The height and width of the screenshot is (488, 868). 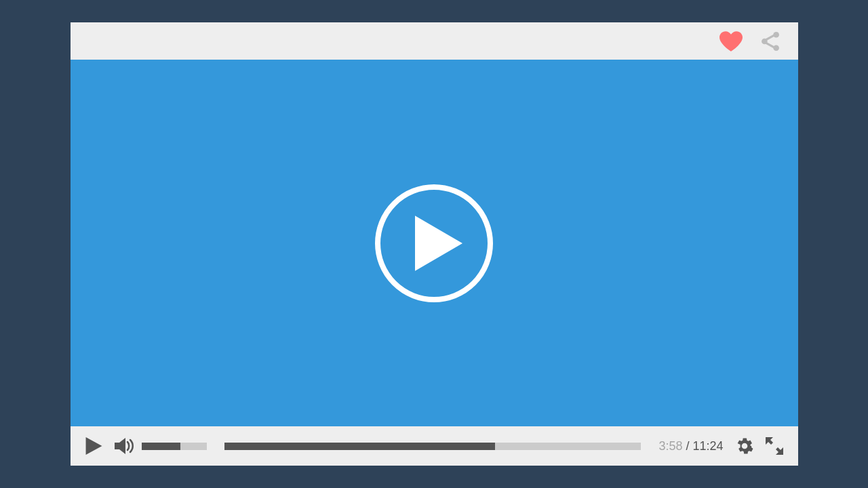 What do you see at coordinates (774, 446) in the screenshot?
I see `fullscreen-button` at bounding box center [774, 446].